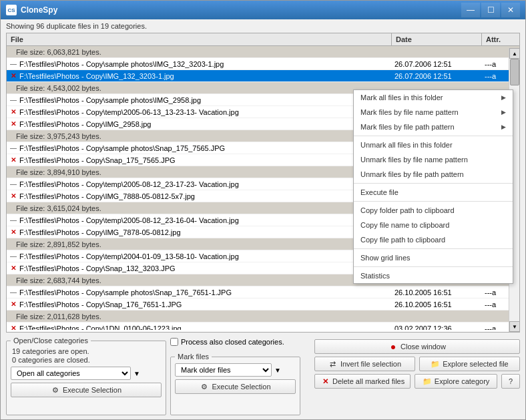 This screenshot has width=526, height=420. I want to click on title-bar: CS CloneSpy — ☐ ✕, so click(263, 10).